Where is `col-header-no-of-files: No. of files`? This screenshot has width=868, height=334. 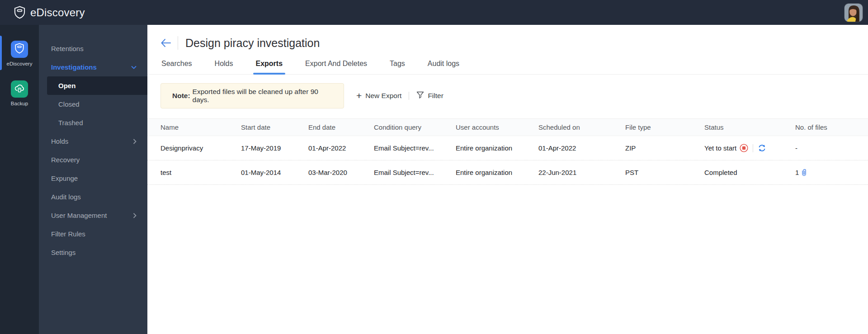 col-header-no-of-files: No. of files is located at coordinates (832, 127).